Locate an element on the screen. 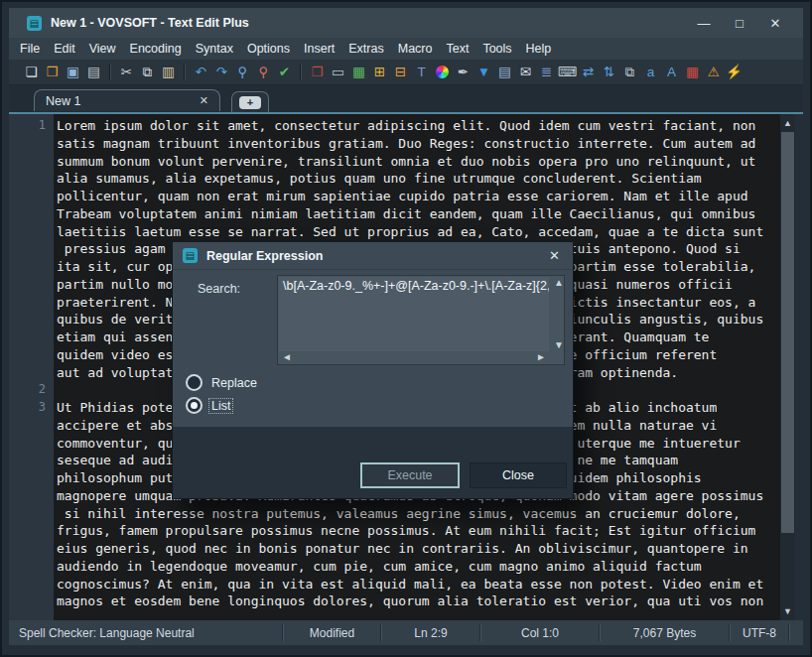 This screenshot has height=657, width=812. swap-horizontal-icon: ⇄ is located at coordinates (588, 72).